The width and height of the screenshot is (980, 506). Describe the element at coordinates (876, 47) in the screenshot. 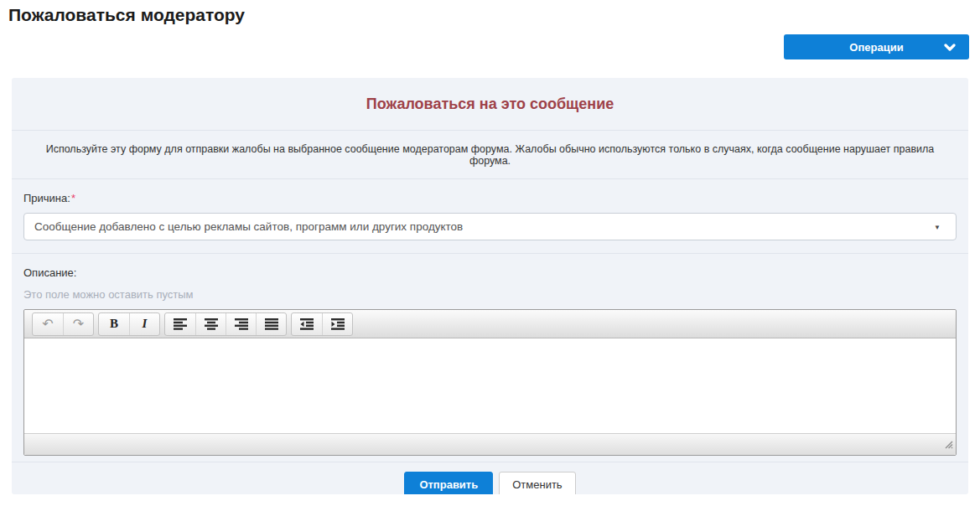

I see `operations-button-label: Операции` at that location.